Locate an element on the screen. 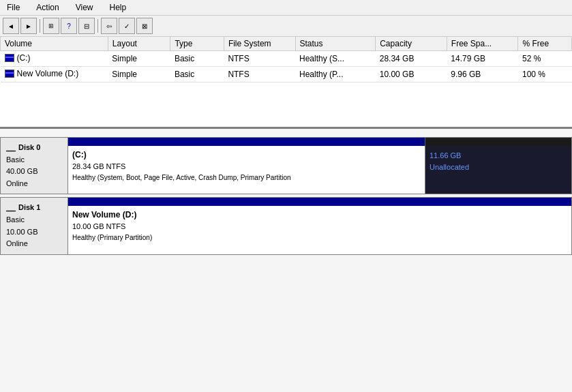 This screenshot has width=572, height=392. cell-status: Healthy (P... is located at coordinates (335, 75).